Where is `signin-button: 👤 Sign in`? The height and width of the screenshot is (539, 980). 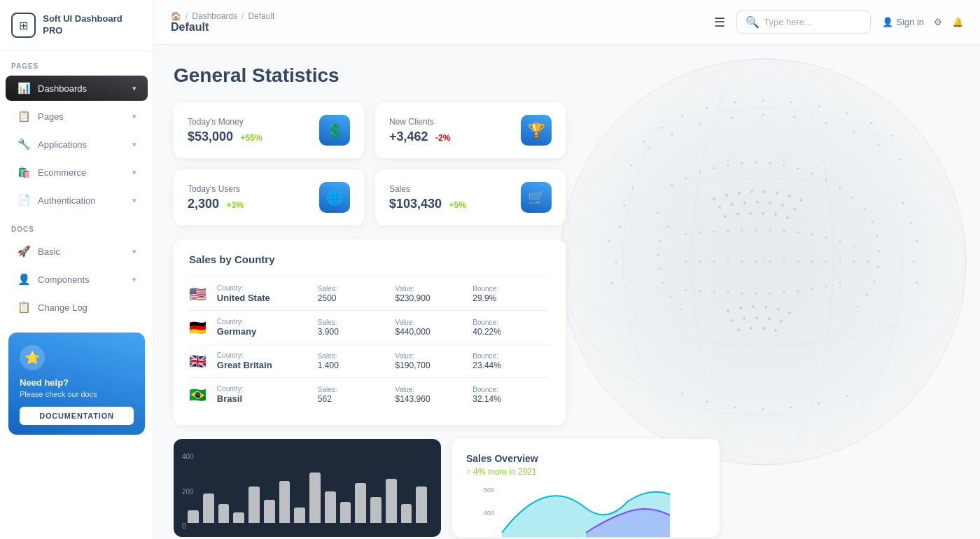 signin-button: 👤 Sign in is located at coordinates (903, 22).